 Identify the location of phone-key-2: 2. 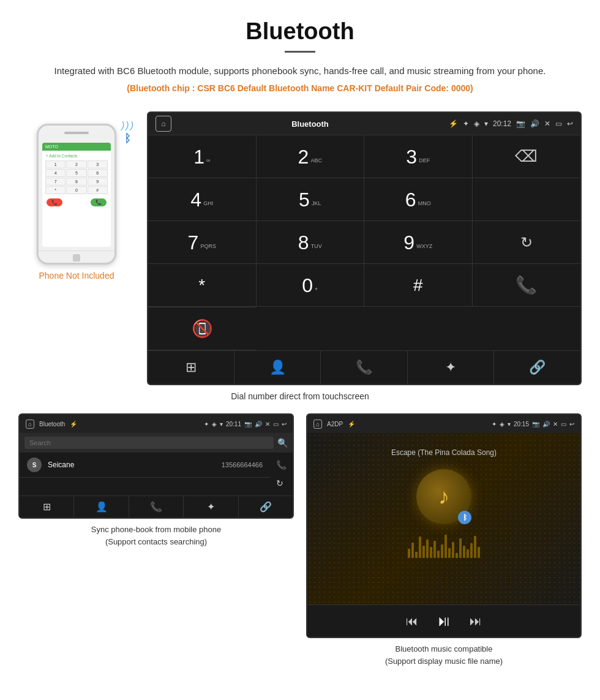
(76, 164).